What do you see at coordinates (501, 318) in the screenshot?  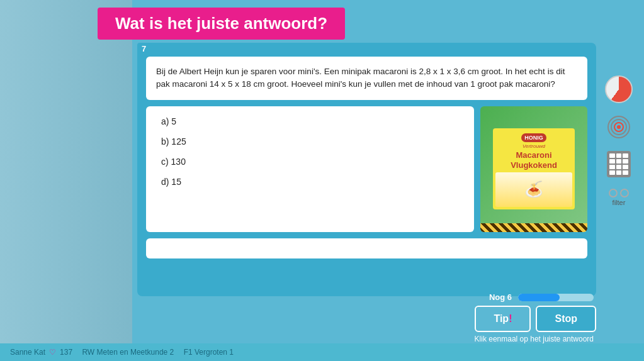 I see `tip-label: Tip` at bounding box center [501, 318].